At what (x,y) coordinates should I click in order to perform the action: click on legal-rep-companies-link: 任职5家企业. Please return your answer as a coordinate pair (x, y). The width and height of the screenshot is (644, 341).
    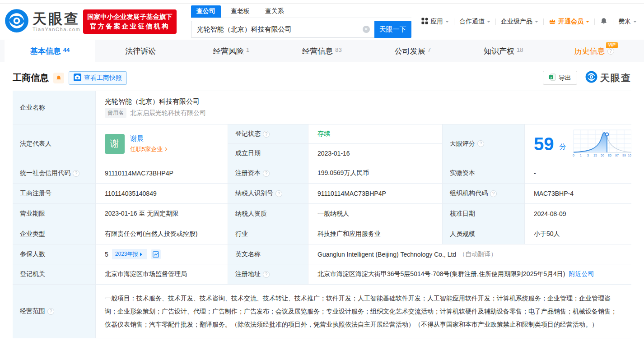
    Looking at the image, I should click on (148, 149).